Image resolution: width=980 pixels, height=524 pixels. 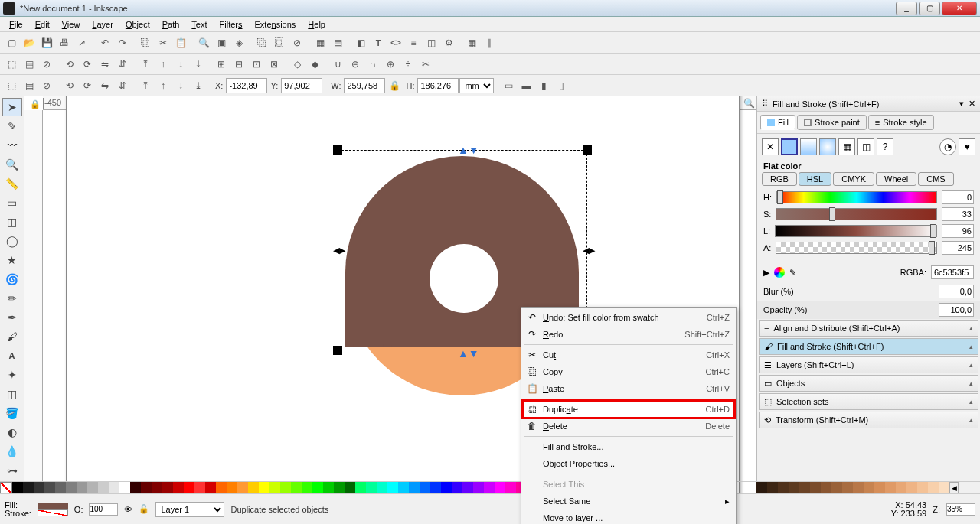 I want to click on color-palette-right: ◀, so click(x=868, y=487).